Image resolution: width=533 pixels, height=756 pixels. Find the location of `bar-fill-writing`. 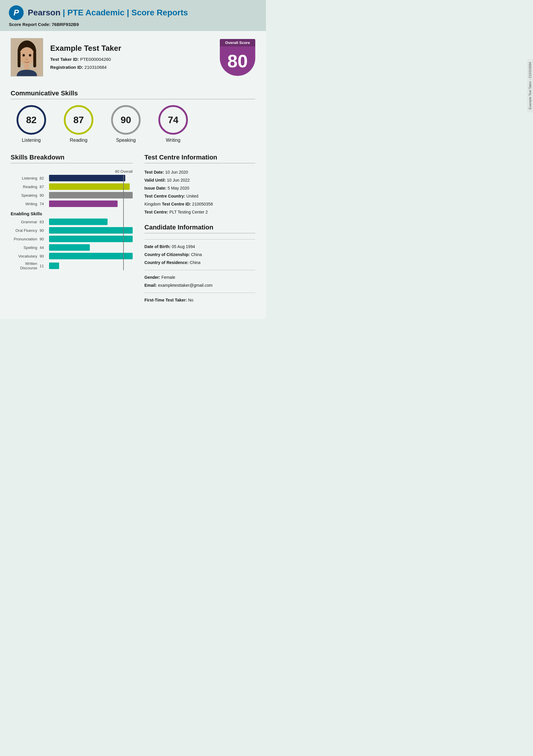

bar-fill-writing is located at coordinates (83, 204).